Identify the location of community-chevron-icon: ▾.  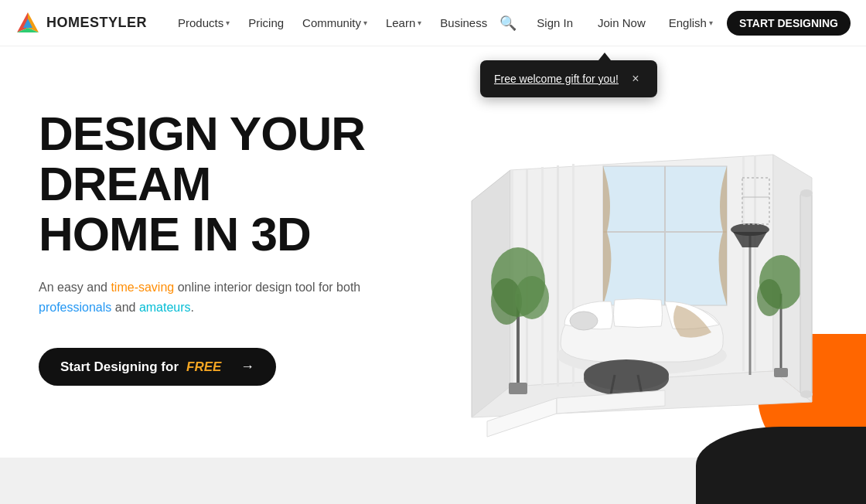
(365, 23).